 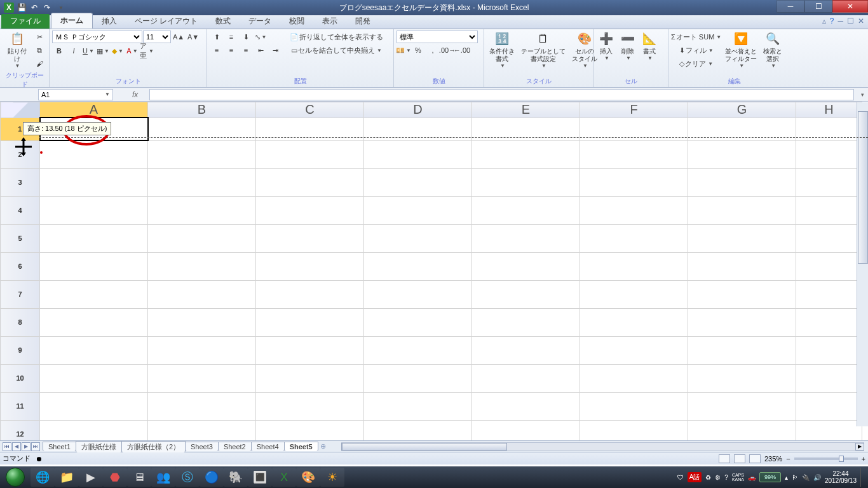 What do you see at coordinates (826, 459) in the screenshot?
I see `zoom-slider` at bounding box center [826, 459].